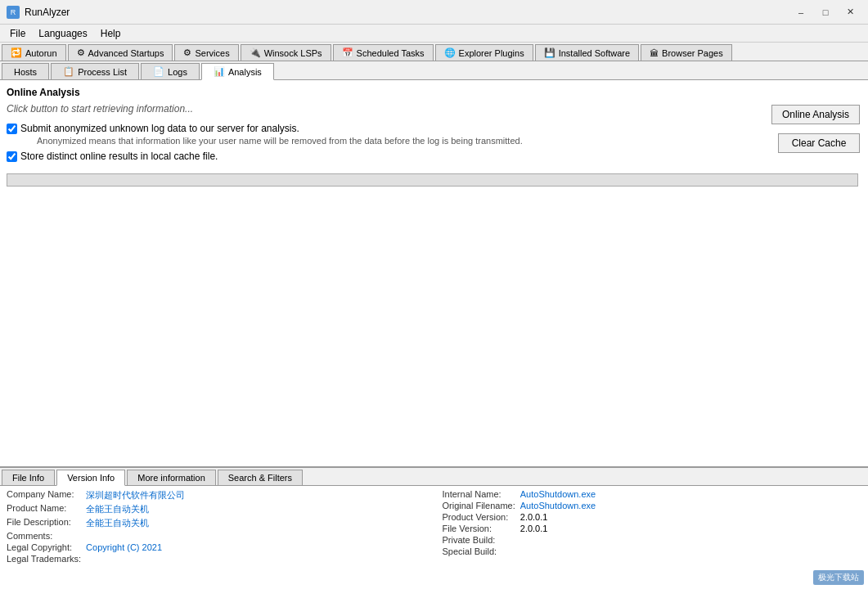 The image size is (868, 589). I want to click on clear-cache-button: Clear Cache, so click(819, 143).